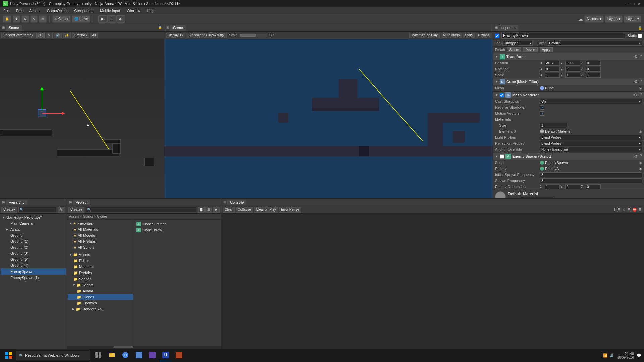 The image size is (644, 362). Describe the element at coordinates (25, 19) in the screenshot. I see `tool-rotate: ↻` at that location.